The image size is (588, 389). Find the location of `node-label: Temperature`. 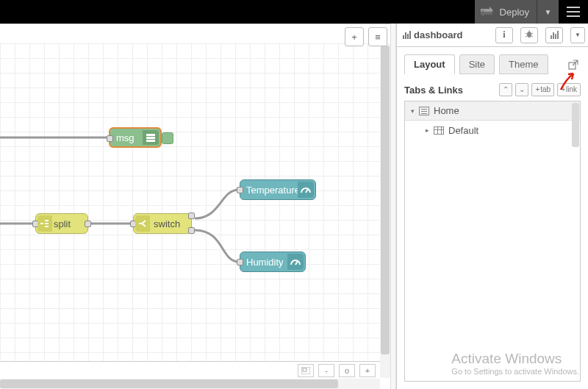

node-label: Temperature is located at coordinates (273, 190).